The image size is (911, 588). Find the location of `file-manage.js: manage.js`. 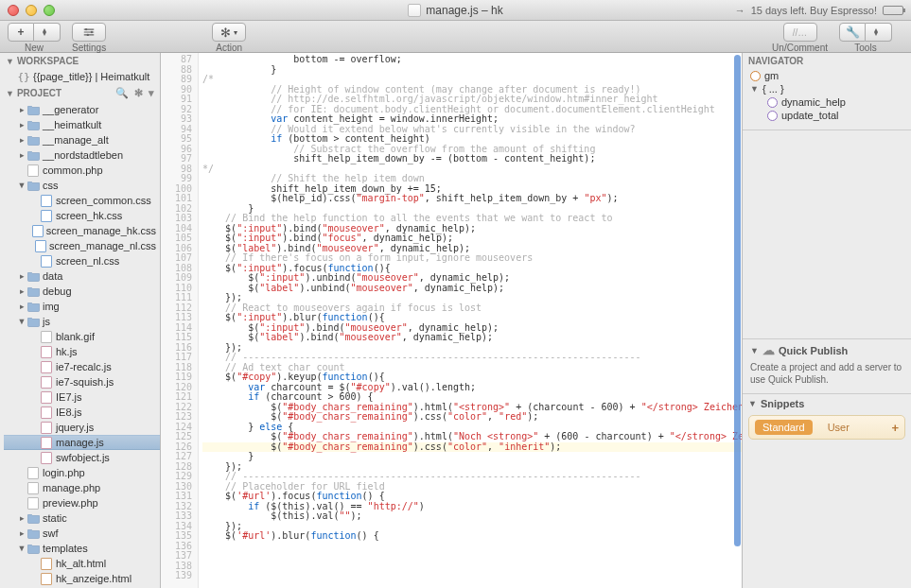

file-manage.js: manage.js is located at coordinates (81, 442).